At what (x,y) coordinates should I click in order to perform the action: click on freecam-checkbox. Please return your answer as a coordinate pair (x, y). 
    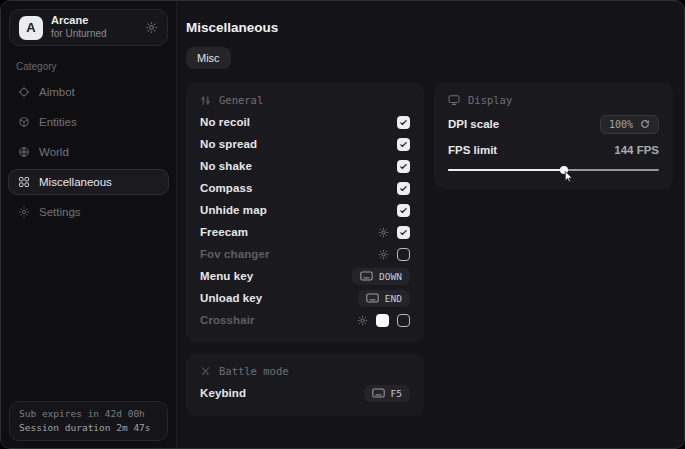
    Looking at the image, I should click on (404, 232).